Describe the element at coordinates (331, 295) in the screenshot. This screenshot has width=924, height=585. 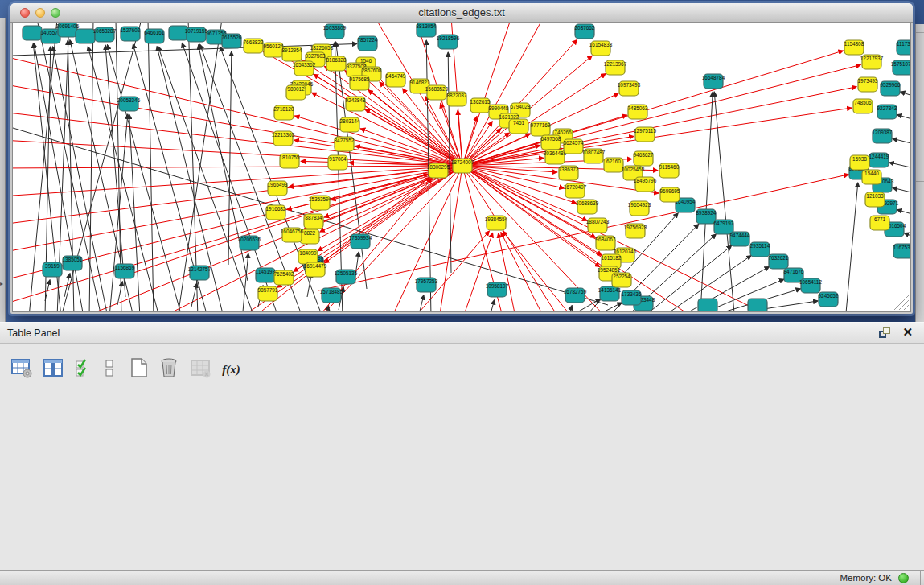
I see `network-node: 15718485` at that location.